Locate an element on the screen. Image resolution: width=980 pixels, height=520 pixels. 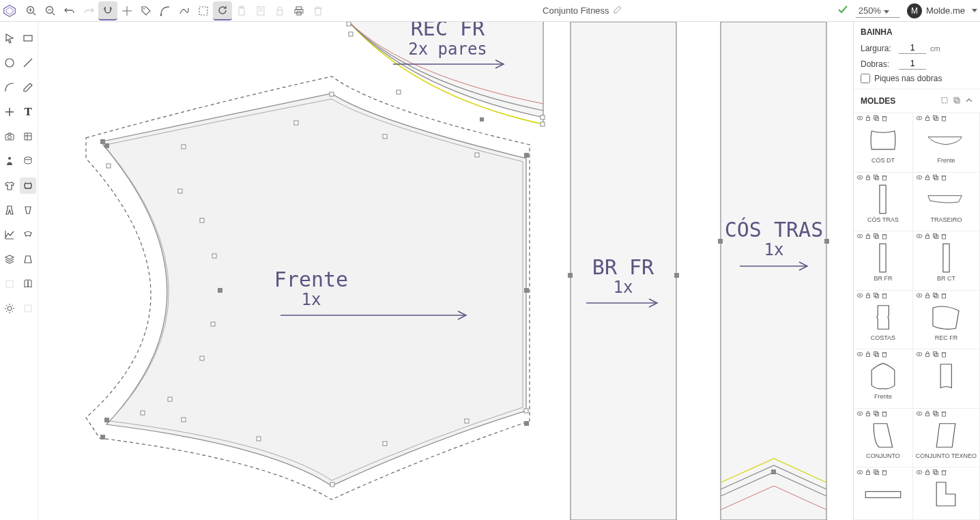
piece-br-fr: BR FR 1x is located at coordinates (624, 271).